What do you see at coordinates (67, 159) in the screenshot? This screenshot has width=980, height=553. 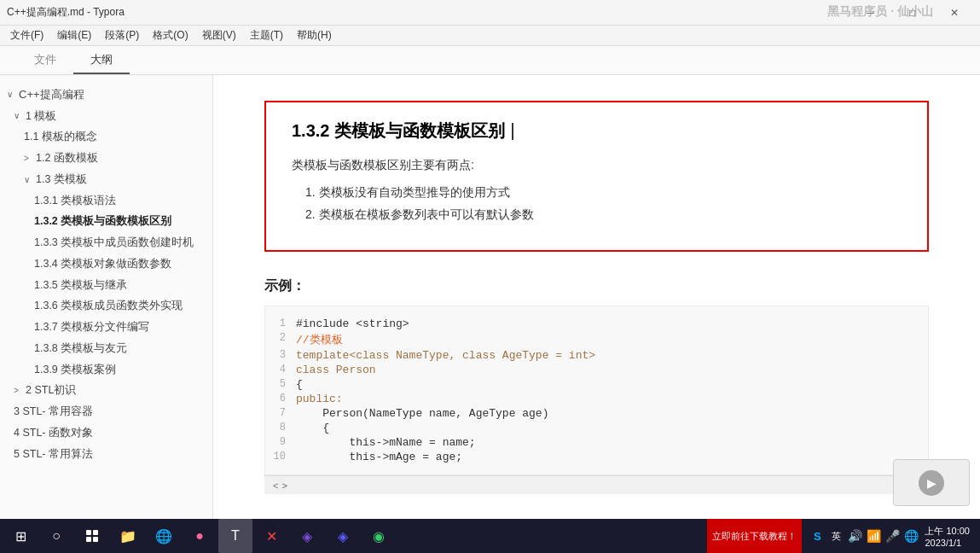 I see `sidebar-item-label: 1.2 函数模板` at bounding box center [67, 159].